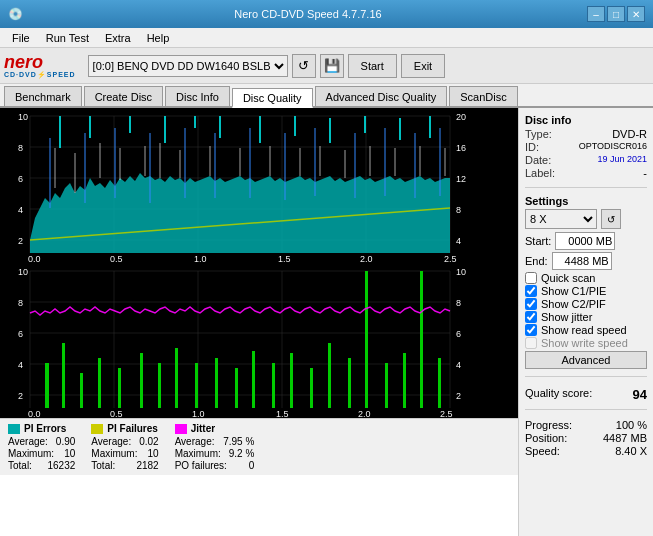 This screenshot has height=536, width=653. What do you see at coordinates (586, 219) in the screenshot?
I see `speed-select-row: 8 X 4 X 16 X Max ↺` at bounding box center [586, 219].